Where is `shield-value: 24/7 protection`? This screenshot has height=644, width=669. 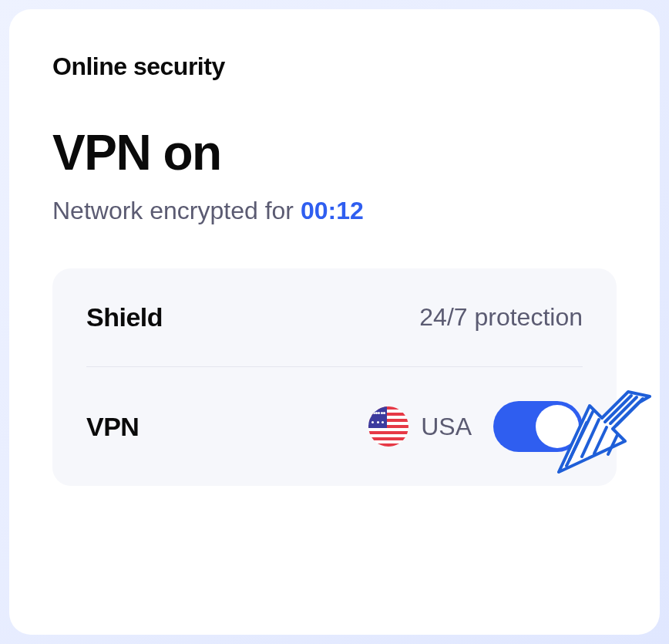
shield-value: 24/7 protection is located at coordinates (501, 318).